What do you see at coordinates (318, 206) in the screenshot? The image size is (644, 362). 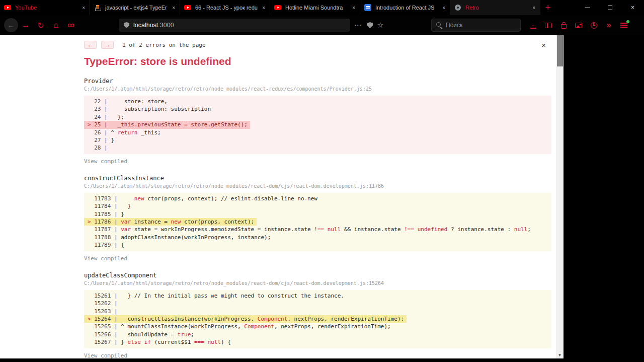 I see `code-line: 11784 | }` at bounding box center [318, 206].